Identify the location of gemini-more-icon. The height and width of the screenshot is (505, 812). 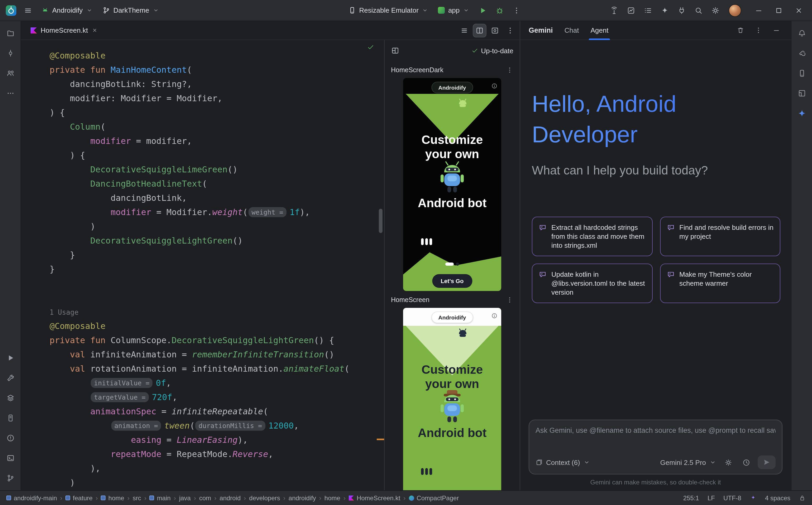
(758, 30).